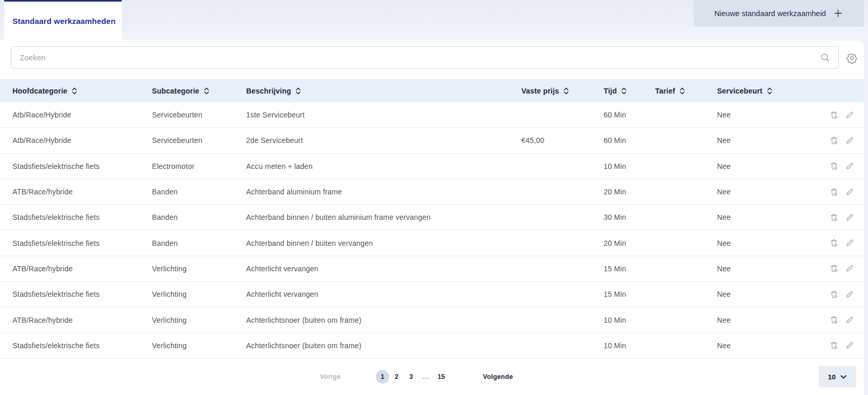  I want to click on cell-subcategorie: Banden, so click(199, 217).